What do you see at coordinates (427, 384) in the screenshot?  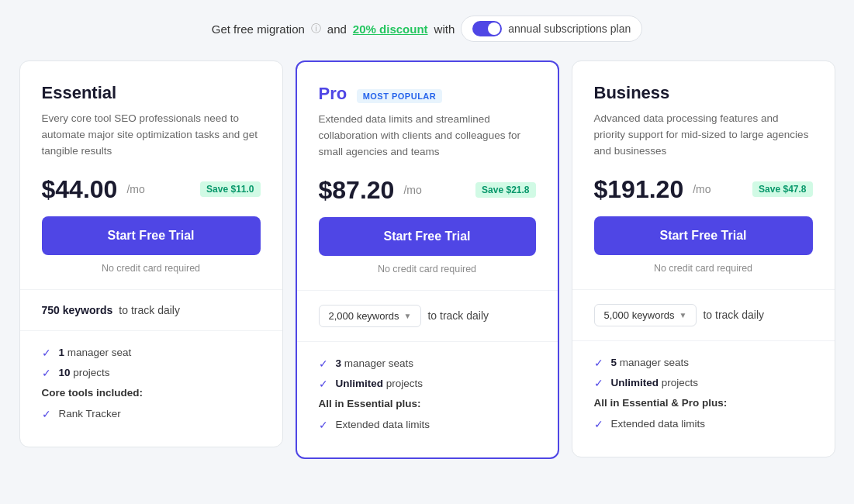 I see `pro-feature-projects: ✓ Unlimited projects` at bounding box center [427, 384].